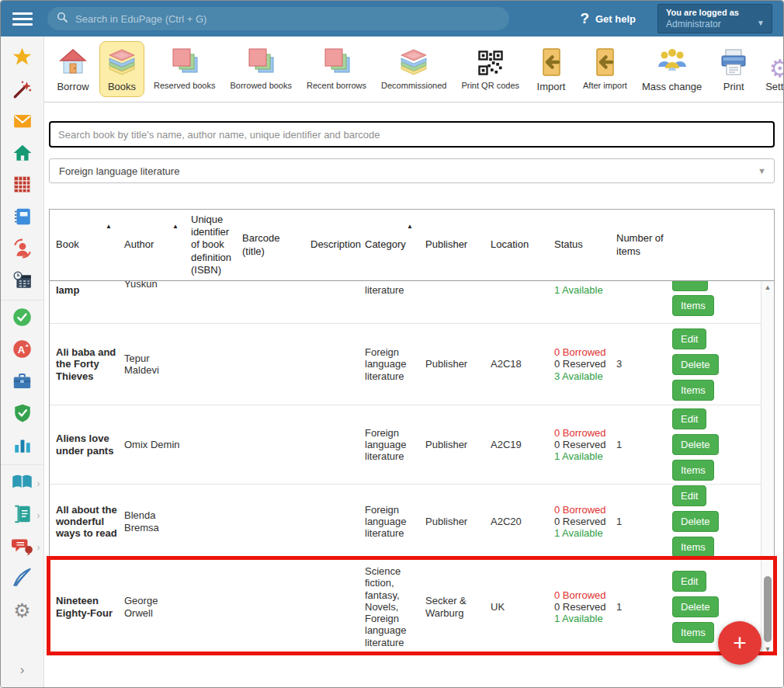 The height and width of the screenshot is (688, 784). Describe the element at coordinates (414, 68) in the screenshot. I see `toolbar-item-decommissioned: Decommissioned` at that location.